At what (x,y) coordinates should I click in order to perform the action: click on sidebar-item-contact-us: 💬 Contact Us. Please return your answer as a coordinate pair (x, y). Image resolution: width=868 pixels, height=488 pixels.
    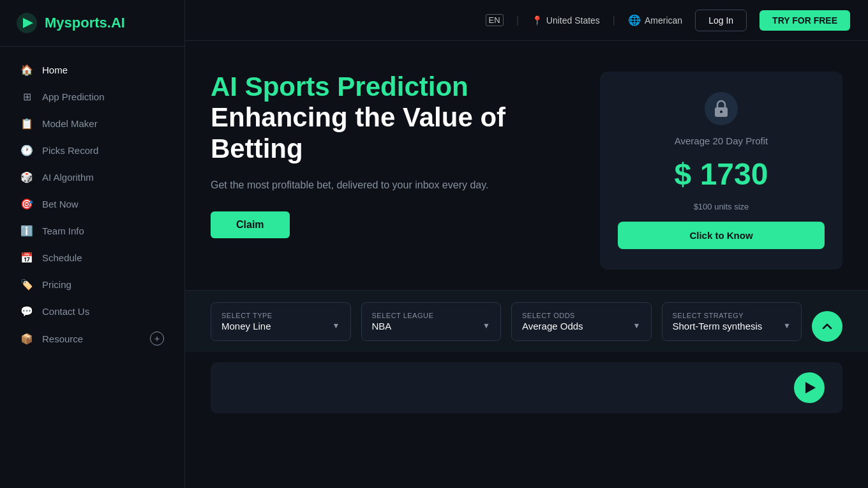
    Looking at the image, I should click on (92, 311).